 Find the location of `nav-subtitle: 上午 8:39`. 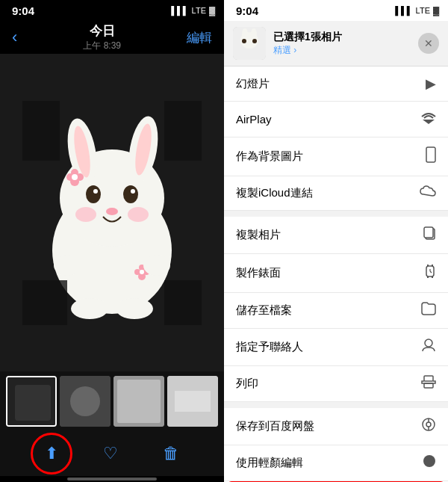

nav-subtitle: 上午 8:39 is located at coordinates (102, 46).